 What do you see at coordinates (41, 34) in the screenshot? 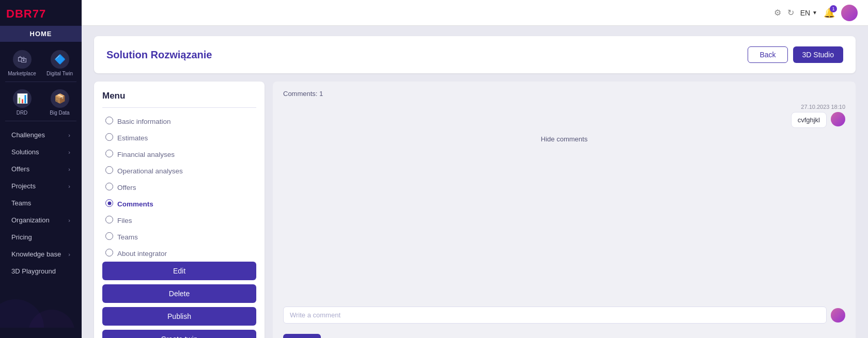
I see `home-button: HOME` at bounding box center [41, 34].